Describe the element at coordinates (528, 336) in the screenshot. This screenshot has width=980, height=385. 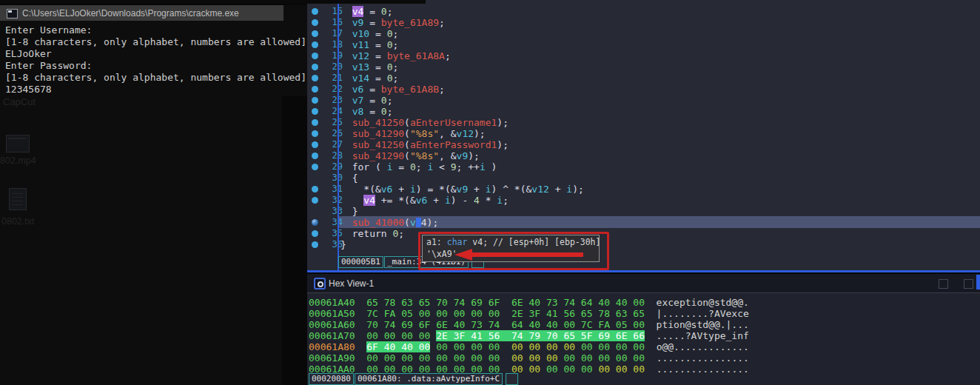
I see `hex-row-00061A70: 00061A70 00 00 00 00 2E 3F 41 56 74 79 7…` at that location.